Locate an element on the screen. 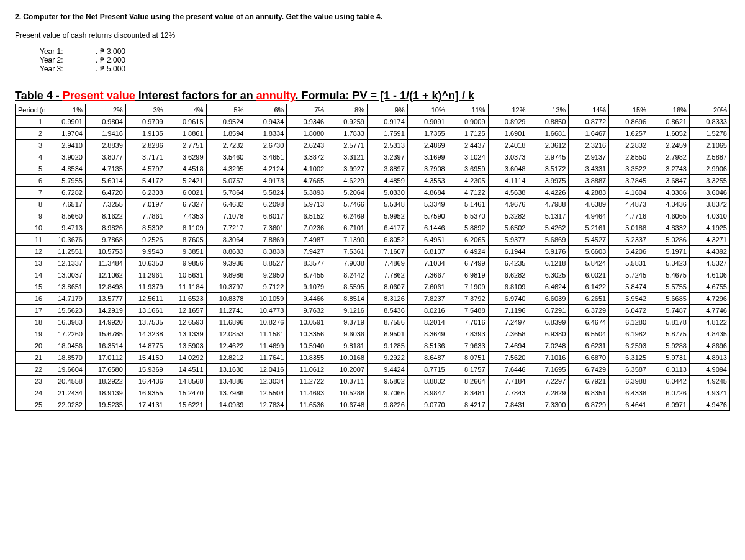  table-row: 1715.562314.291913.166112.165711.274110.… is located at coordinates (372, 310).